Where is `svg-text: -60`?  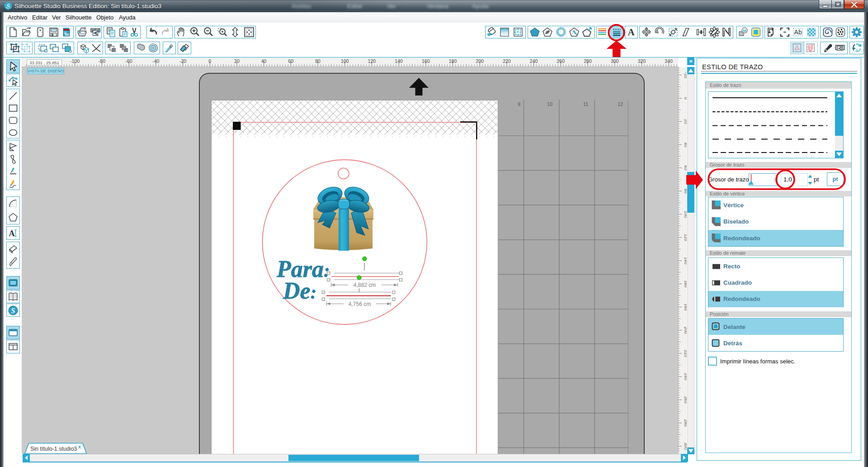
svg-text: -60 is located at coordinates (129, 61).